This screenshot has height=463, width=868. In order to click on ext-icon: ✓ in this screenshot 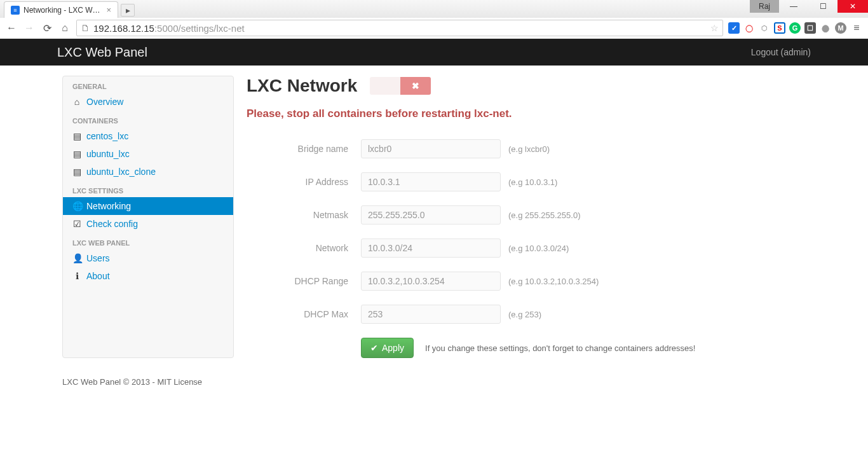, I will do `click(734, 28)`.